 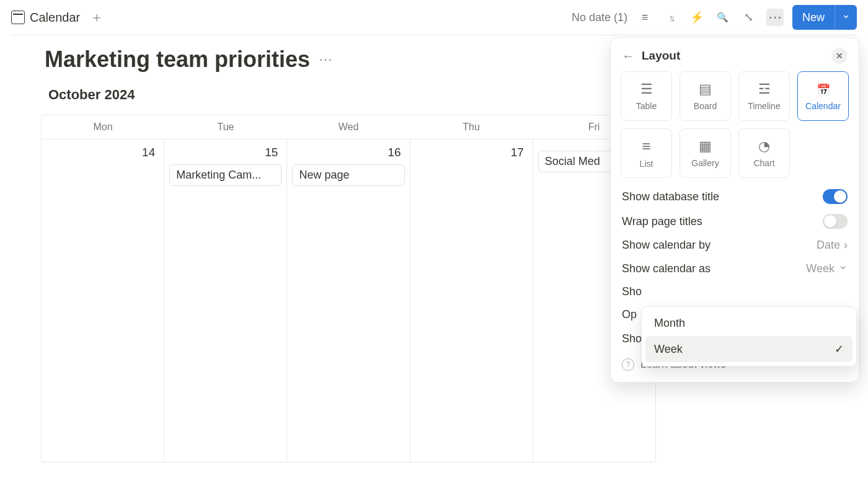 What do you see at coordinates (472, 301) in the screenshot?
I see `calendar-day-column: 17` at bounding box center [472, 301].